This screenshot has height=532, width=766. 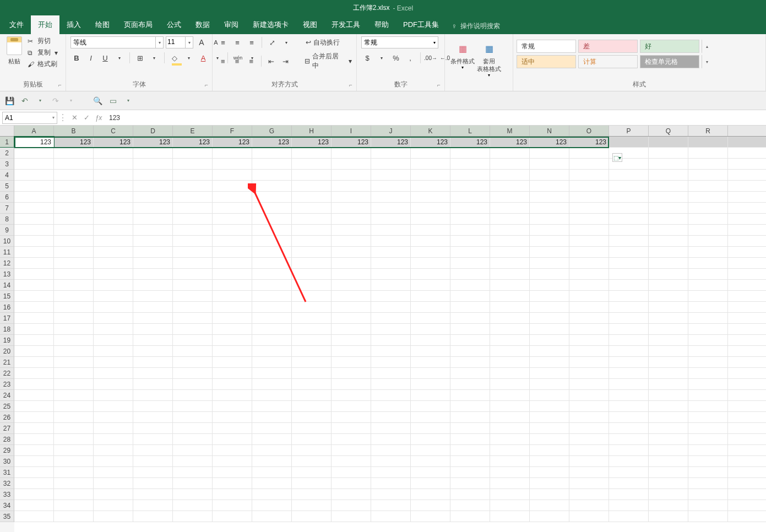 I want to click on tab-home: 开始, so click(x=45, y=25).